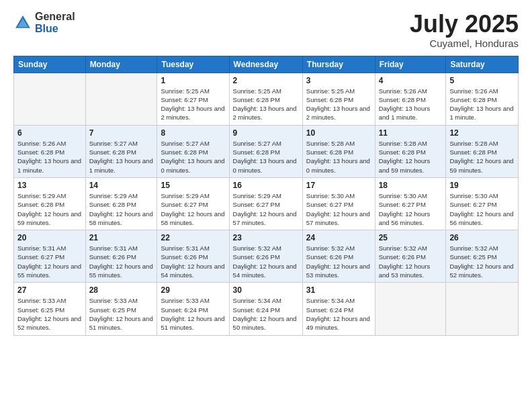 This screenshot has height=411, width=532. Describe the element at coordinates (266, 99) in the screenshot. I see `calendar-week-row: 1Sunrise: 5:25 AMSunset: 6:27 PMDaylight…` at that location.